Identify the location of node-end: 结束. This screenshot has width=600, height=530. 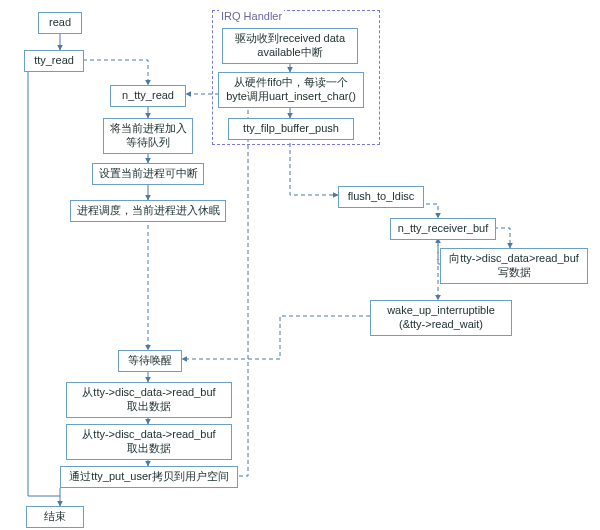
(55, 517).